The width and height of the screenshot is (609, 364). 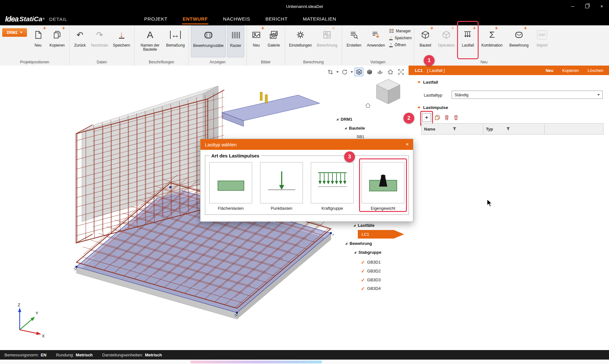 I want to click on erstellen-button: Erstellen, so click(x=354, y=41).